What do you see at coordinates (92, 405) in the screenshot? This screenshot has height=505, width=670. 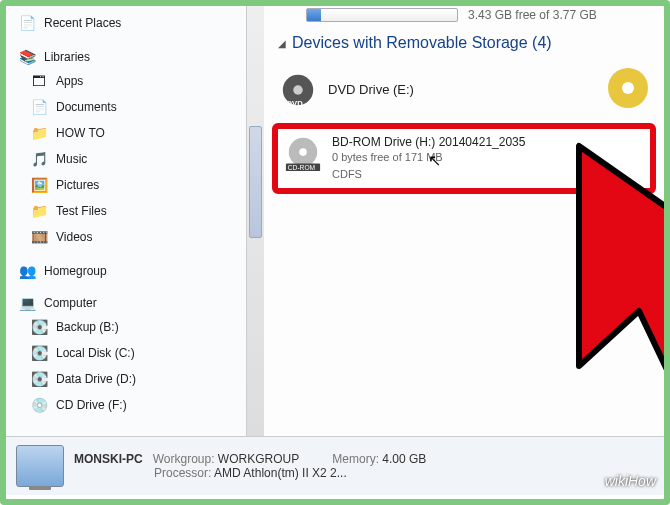 I see `label: CD Drive (F:)` at bounding box center [92, 405].